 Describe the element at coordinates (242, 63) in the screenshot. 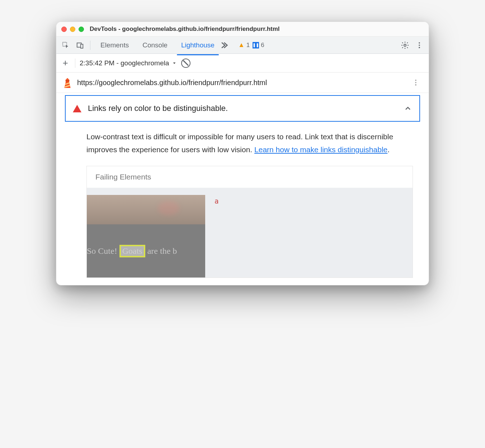

I see `lighthouse-subbar: + 2:35:42 PM - googlechromela` at that location.